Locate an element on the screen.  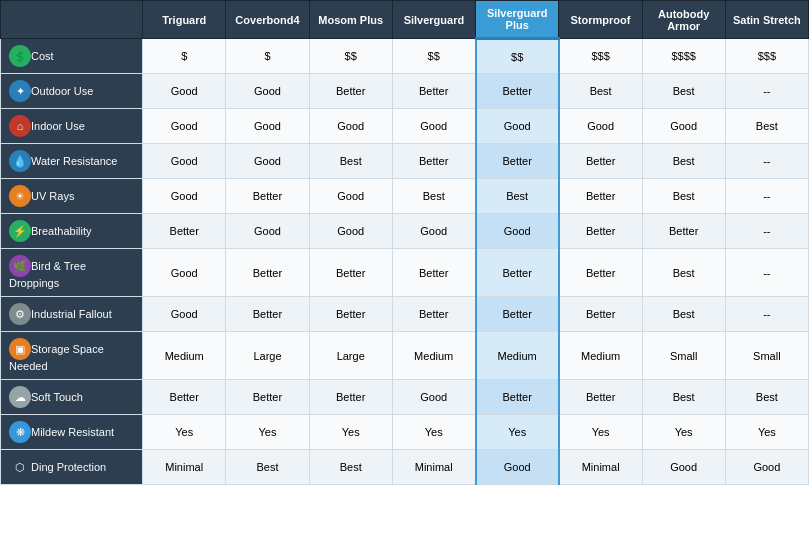
cell-6-5: Better is located at coordinates (600, 273).